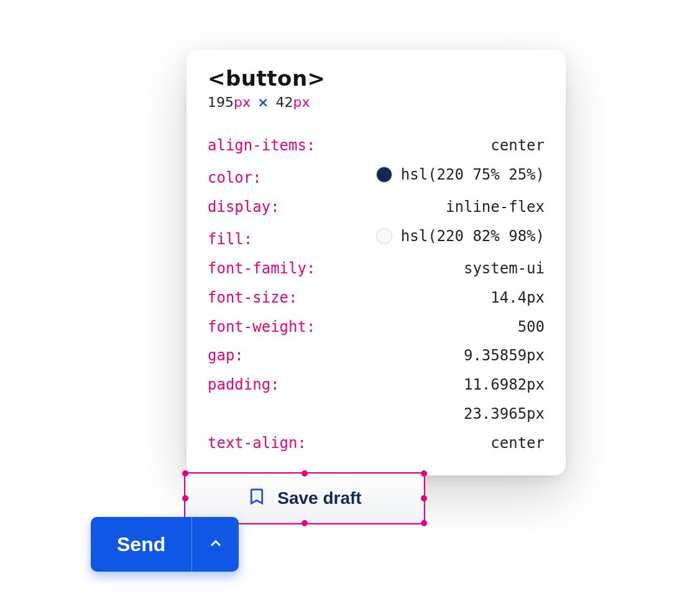 Image resolution: width=700 pixels, height=594 pixels. I want to click on prop-value: 500, so click(531, 327).